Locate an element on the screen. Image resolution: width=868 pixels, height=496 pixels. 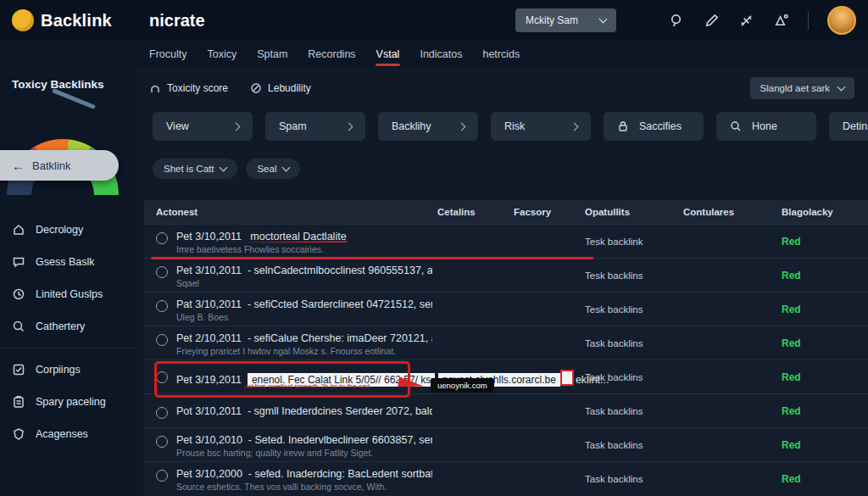
table-row: Pat 3/10,2011 - sefiCcted Sarderclineet … is located at coordinates (506, 309).